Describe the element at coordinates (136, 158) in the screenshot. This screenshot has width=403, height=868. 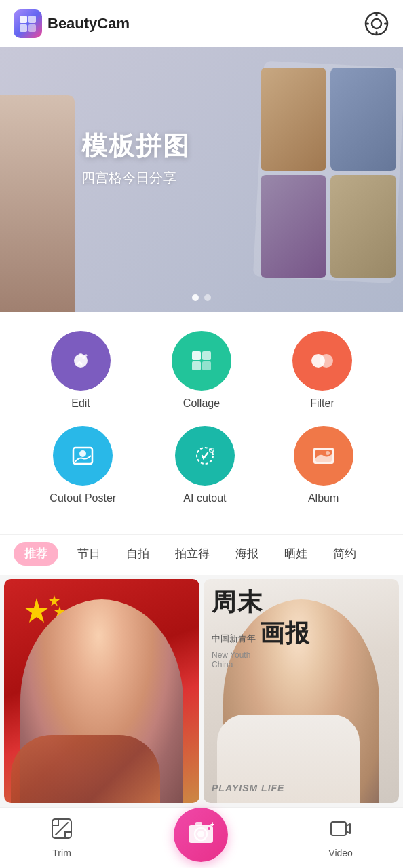
I see `banner-text: 模板拼图 四宫格今日分享` at that location.